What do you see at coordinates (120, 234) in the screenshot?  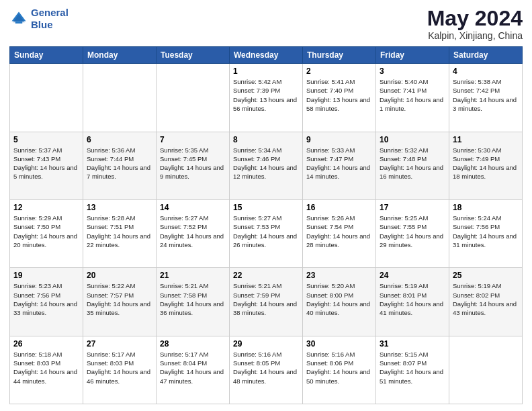 I see `table-row: 13 Sunrise: 5:28 AMSunset: 7:51 PMDaylig…` at bounding box center [120, 234].